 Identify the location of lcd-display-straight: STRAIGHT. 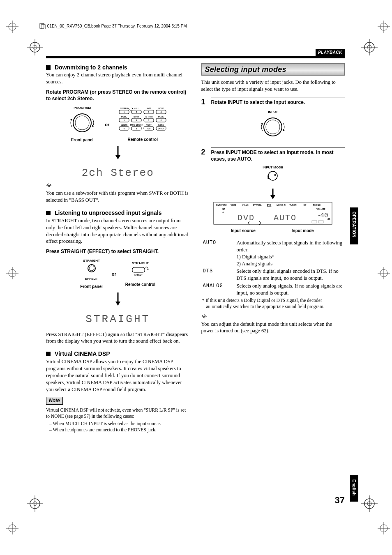
(118, 320).